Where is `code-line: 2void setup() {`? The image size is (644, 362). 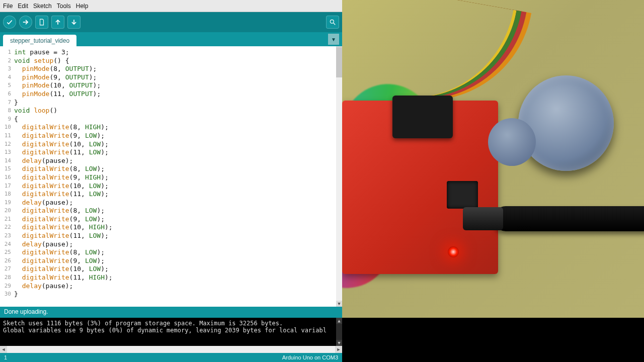 code-line: 2void setup() { is located at coordinates (170, 61).